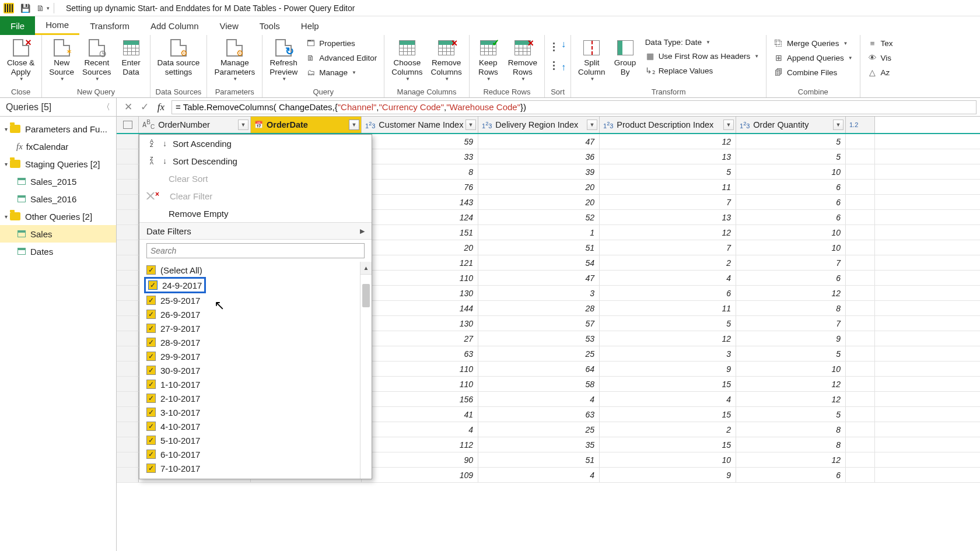  Describe the element at coordinates (253, 270) in the screenshot. I see `filter-select-all: ✓(Select All)` at that location.